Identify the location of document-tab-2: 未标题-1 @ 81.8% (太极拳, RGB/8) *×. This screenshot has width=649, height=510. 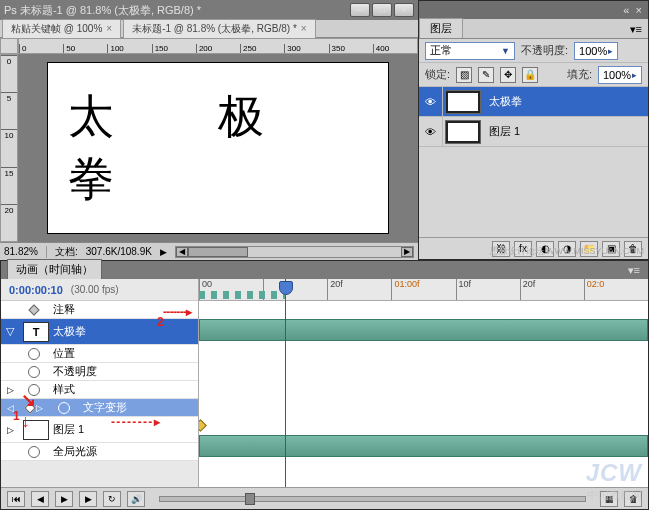
(219, 28).